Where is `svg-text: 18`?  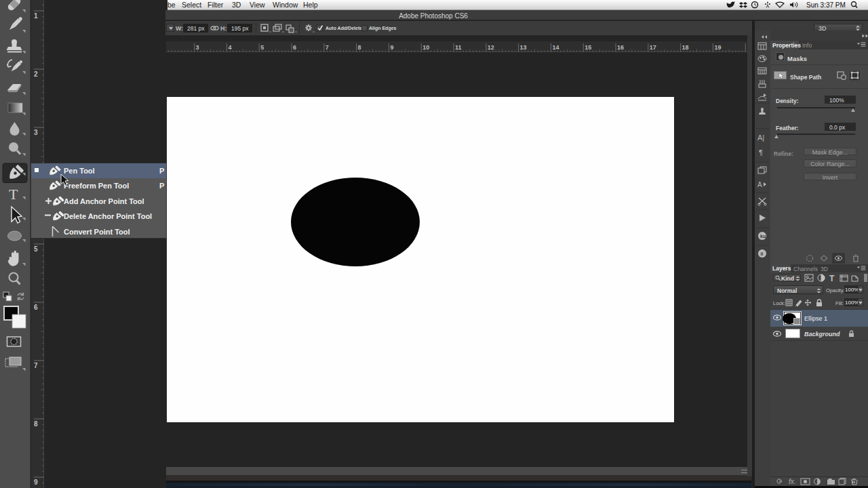 svg-text: 18 is located at coordinates (686, 47).